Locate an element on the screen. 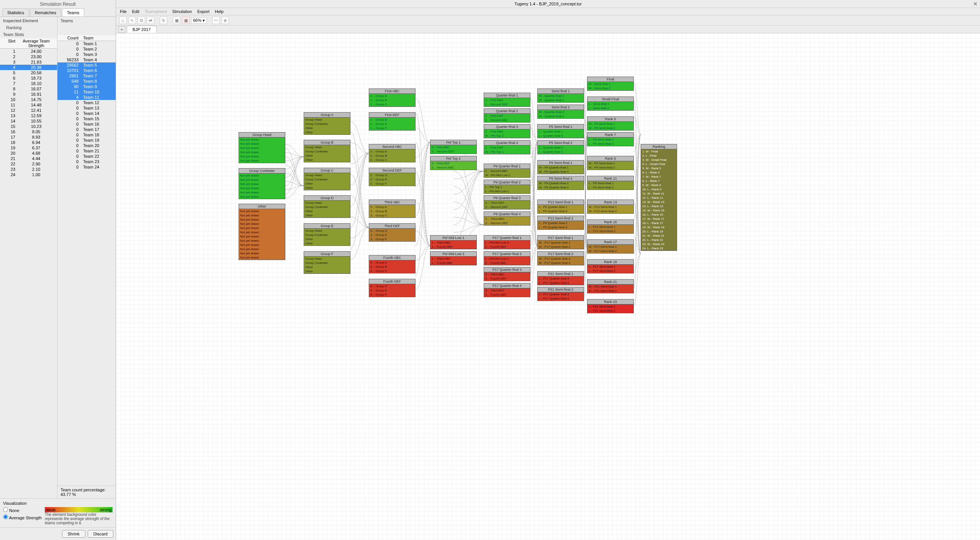 The width and height of the screenshot is (980, 540). bracket-node: Group ContesterNot yet drawnNot yet draw… is located at coordinates (262, 184).